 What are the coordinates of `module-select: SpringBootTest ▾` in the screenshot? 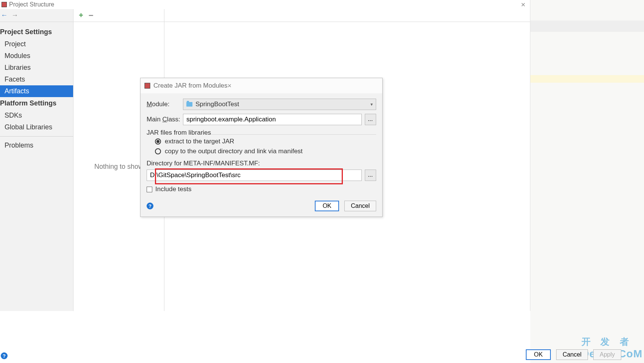 It's located at (280, 104).